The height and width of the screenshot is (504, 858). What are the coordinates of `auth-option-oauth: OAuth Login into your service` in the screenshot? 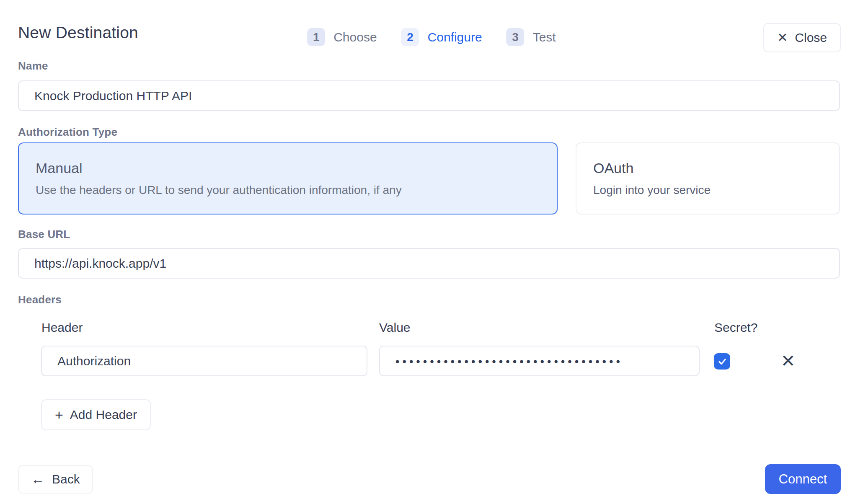 It's located at (708, 178).